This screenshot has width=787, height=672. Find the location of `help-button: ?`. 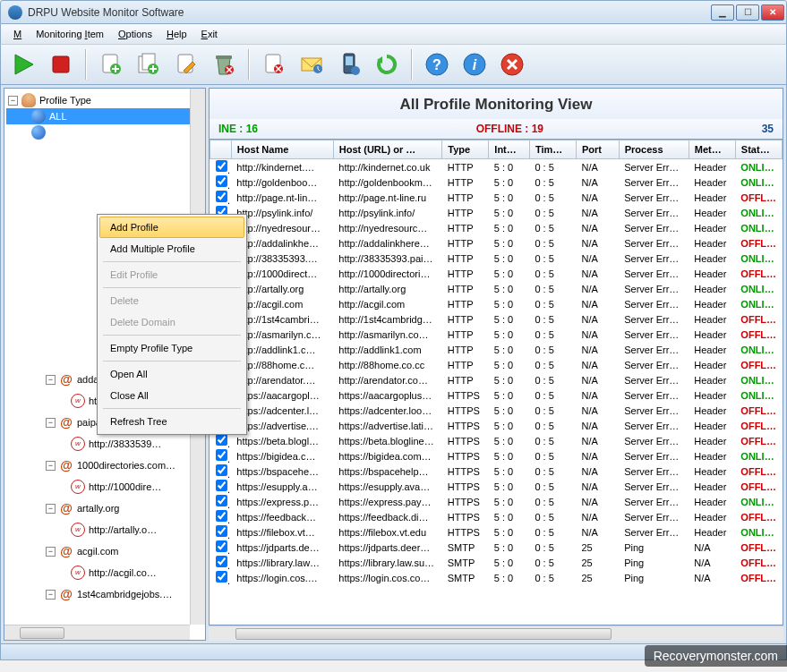

help-button: ? is located at coordinates (437, 64).